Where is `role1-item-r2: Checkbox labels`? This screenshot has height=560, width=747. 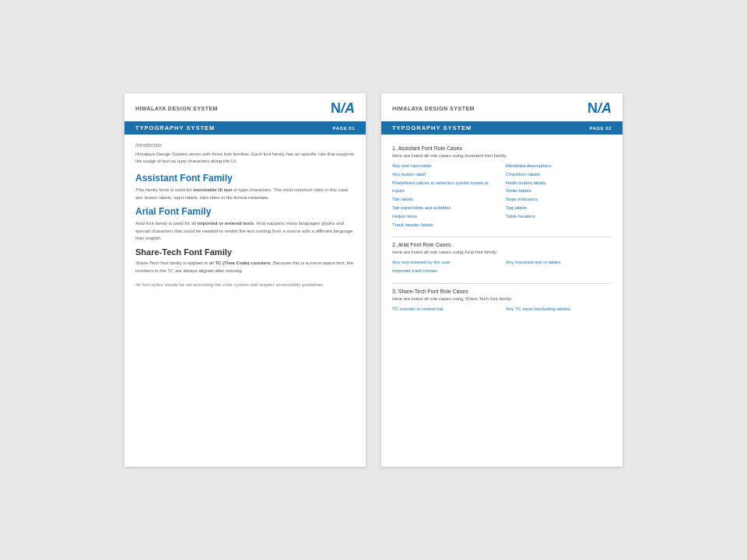 role1-item-r2: Checkbox labels is located at coordinates (559, 174).